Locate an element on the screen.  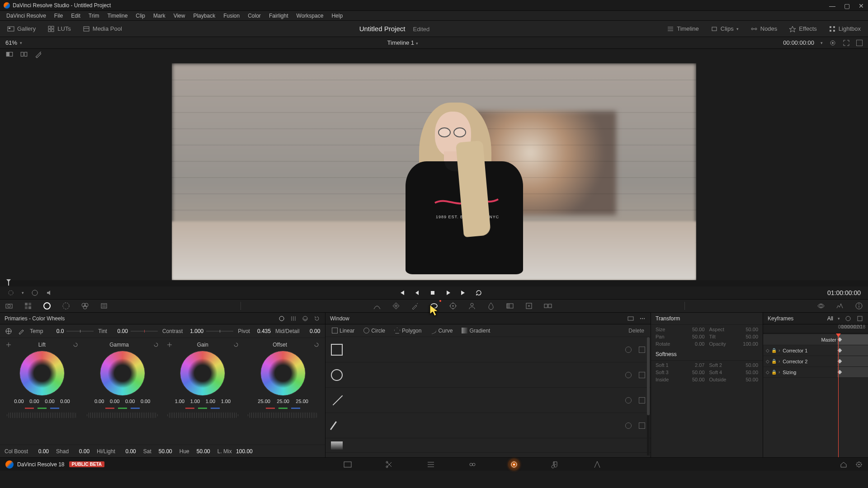
pivot-value: 0.435 is located at coordinates (262, 331).